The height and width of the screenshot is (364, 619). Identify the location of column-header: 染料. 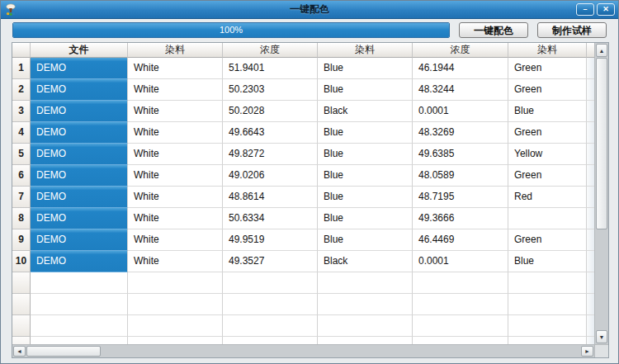
(365, 50).